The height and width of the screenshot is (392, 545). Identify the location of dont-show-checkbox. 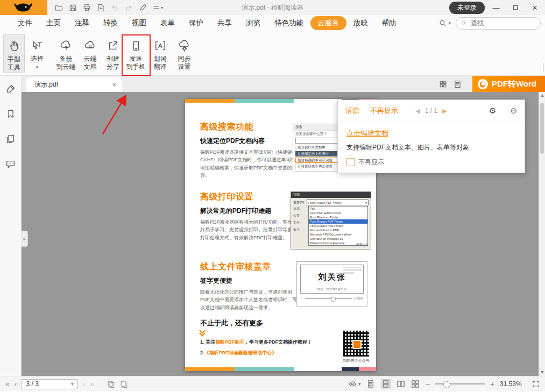
(351, 162).